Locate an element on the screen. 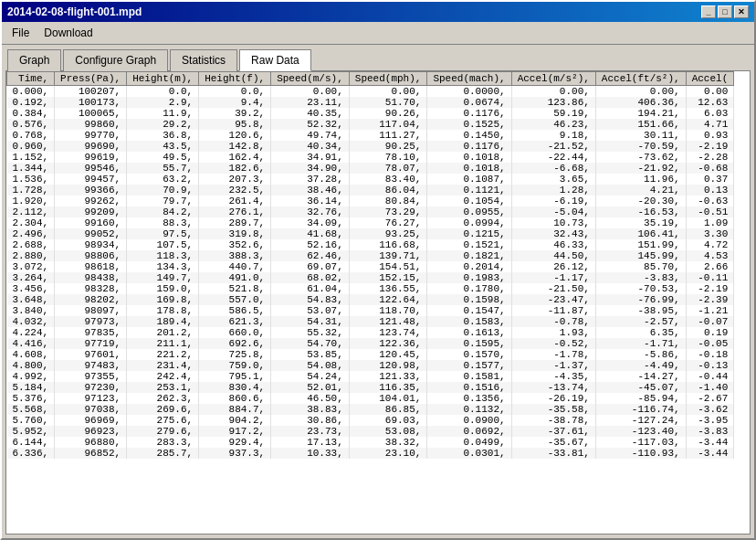 The width and height of the screenshot is (756, 540). table-cell: 0.0301, is located at coordinates (469, 453).